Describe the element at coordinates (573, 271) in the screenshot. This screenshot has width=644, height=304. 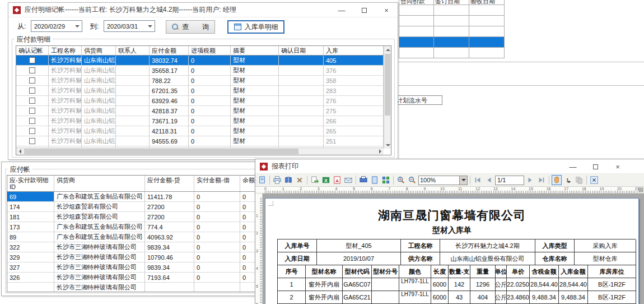
I see `column-header: 入库金额` at that location.